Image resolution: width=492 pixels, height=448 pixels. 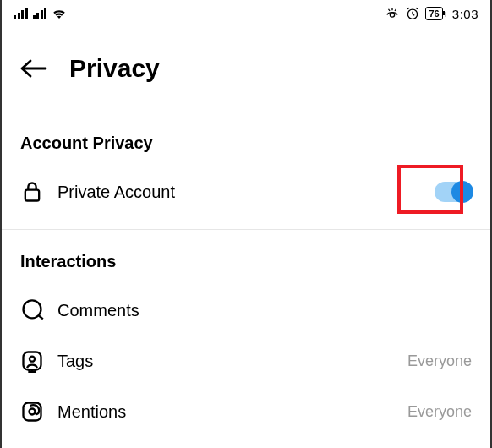 I want to click on mentions-value: Everyone, so click(x=440, y=412).